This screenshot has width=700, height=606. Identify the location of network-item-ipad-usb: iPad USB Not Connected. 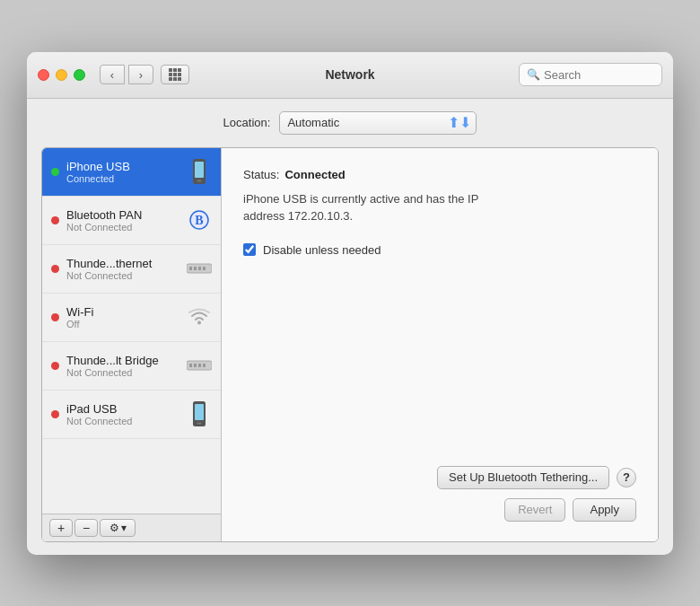
(131, 415).